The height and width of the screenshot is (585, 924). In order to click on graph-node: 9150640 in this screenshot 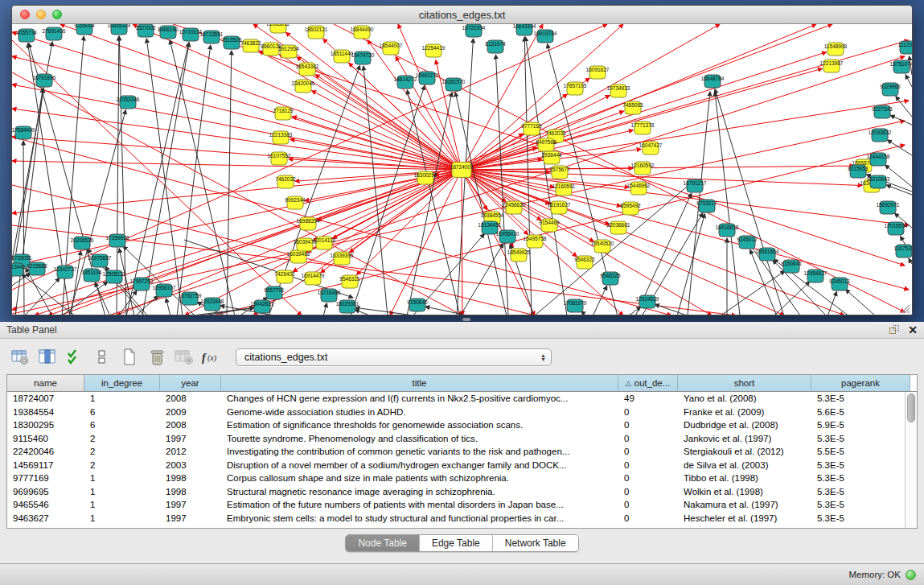, I will do `click(417, 305)`.